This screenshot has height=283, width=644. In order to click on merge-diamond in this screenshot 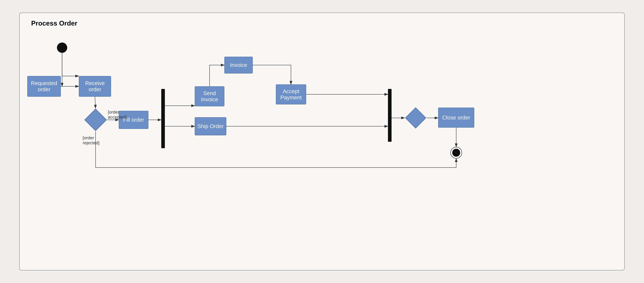, I will do `click(416, 118)`.